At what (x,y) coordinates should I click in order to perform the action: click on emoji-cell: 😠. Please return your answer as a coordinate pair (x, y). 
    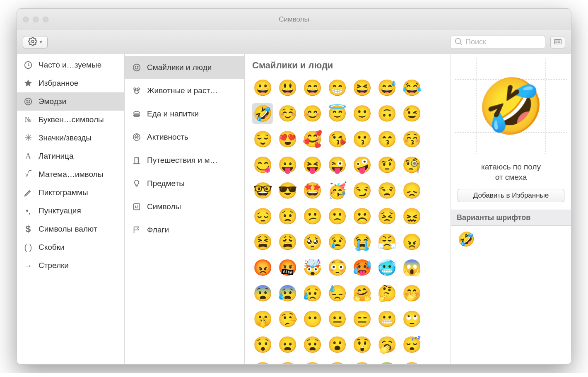
    Looking at the image, I should click on (412, 242).